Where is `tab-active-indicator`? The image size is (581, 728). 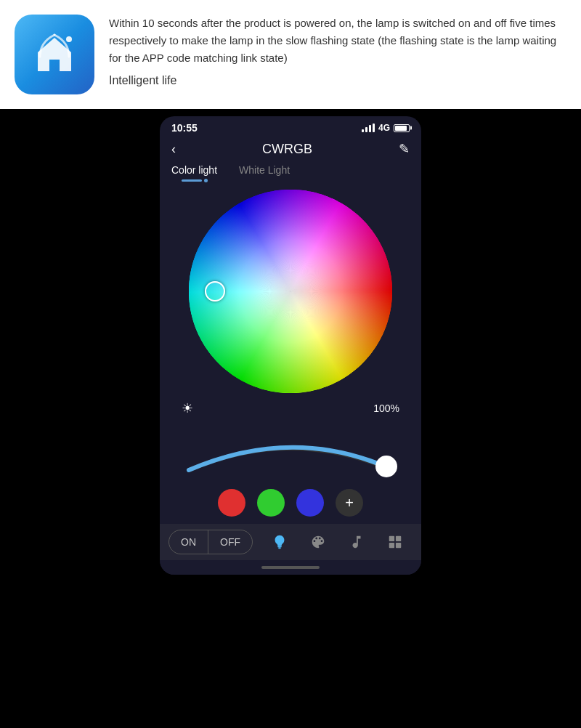 tab-active-indicator is located at coordinates (195, 180).